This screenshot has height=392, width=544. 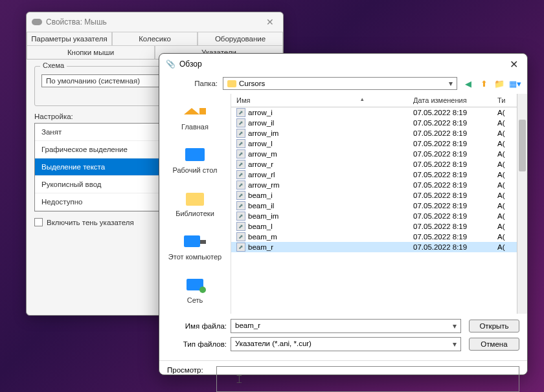 I want to click on file-row: ⬈arrow_im07.05.2022 8:19A(, so click(x=374, y=133).